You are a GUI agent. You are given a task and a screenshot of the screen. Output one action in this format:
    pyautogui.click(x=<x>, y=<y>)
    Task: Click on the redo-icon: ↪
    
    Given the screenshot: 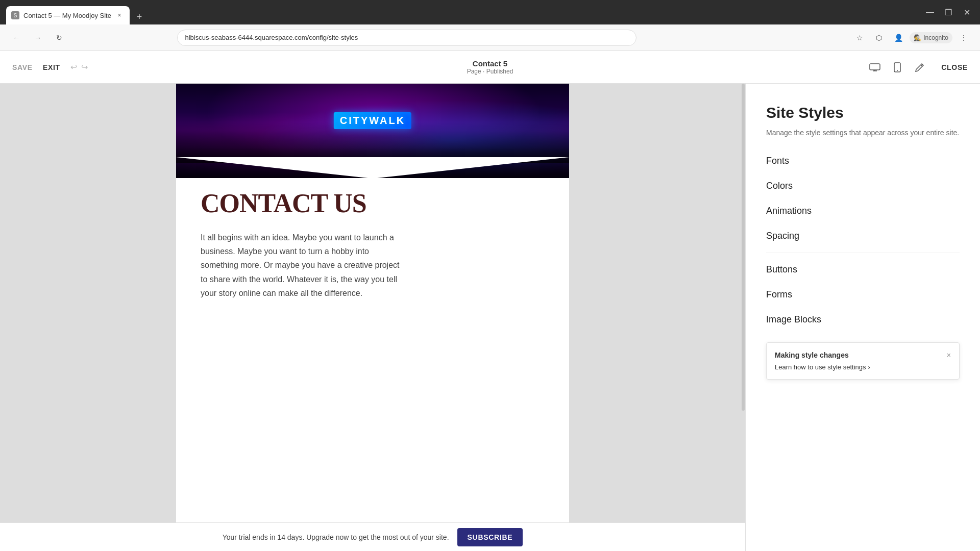 What is the action you would take?
    pyautogui.click(x=85, y=67)
    